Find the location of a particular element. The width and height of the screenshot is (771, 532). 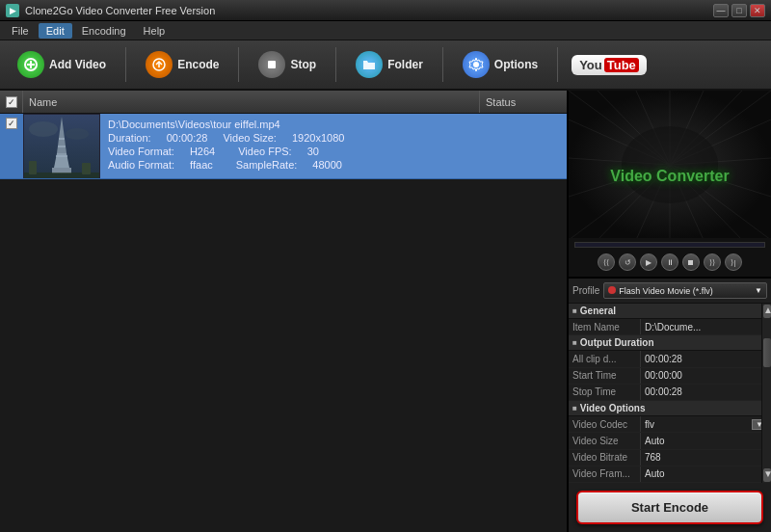

add-video-button: Add Video is located at coordinates (62, 65).